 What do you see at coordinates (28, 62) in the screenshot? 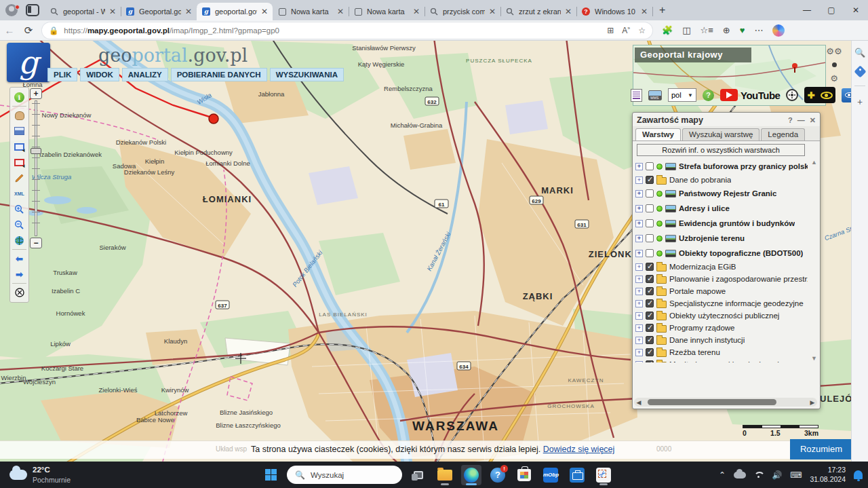
I see `geoportal-logo: g` at bounding box center [28, 62].